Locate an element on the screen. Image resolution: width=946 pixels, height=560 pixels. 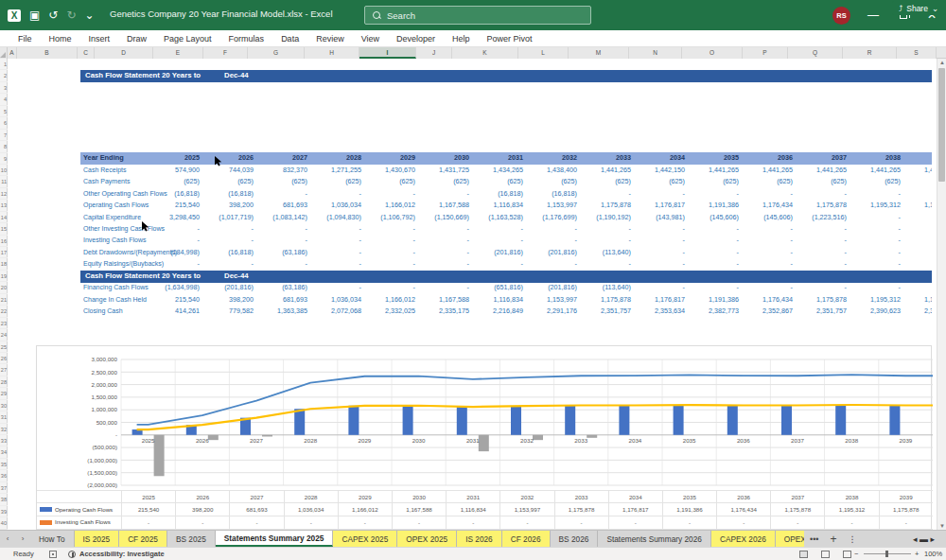
ribbon-tab-view: View is located at coordinates (371, 39).